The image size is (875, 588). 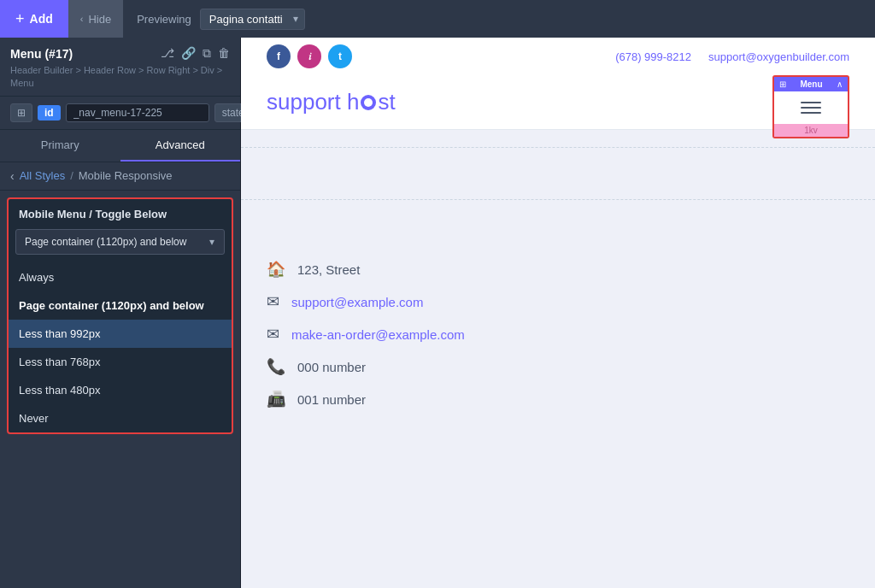 What do you see at coordinates (120, 212) in the screenshot?
I see `mobile-menu-title: Mobile Menu / Toggle Below` at bounding box center [120, 212].